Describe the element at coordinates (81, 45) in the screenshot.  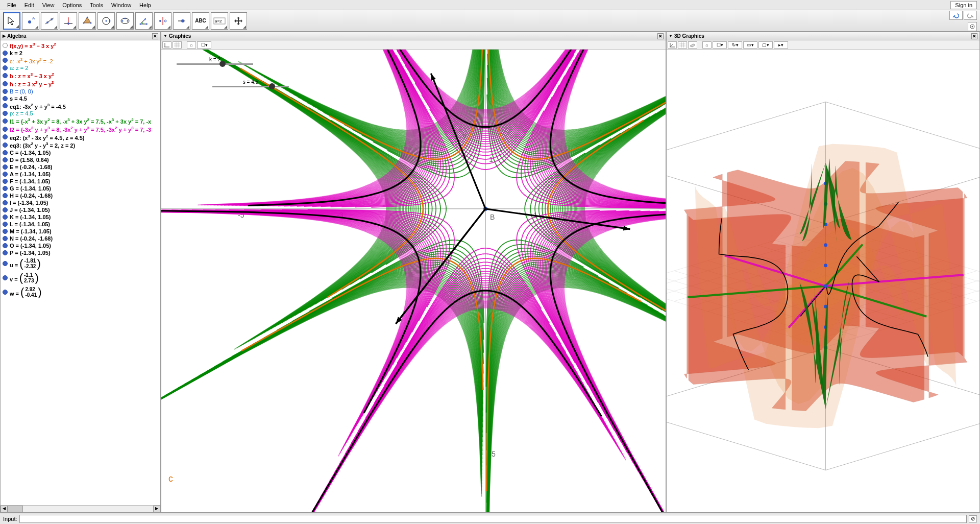
I see `algebra-item: f(x,y) = x3 − 3 x y2` at that location.